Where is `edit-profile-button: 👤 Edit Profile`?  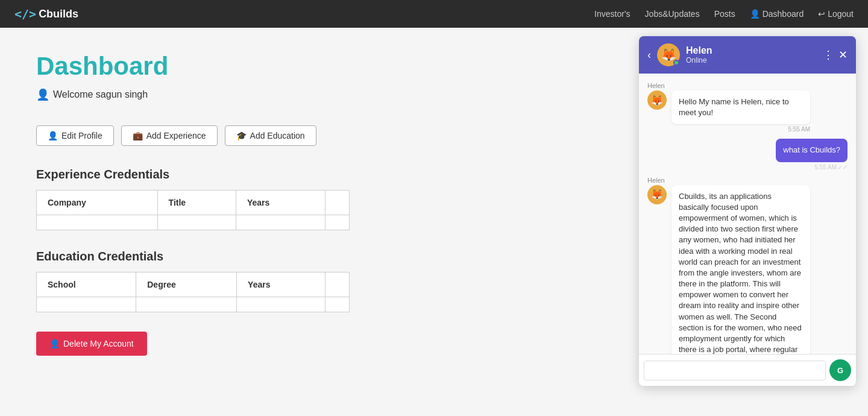
edit-profile-button: 👤 Edit Profile is located at coordinates (75, 136).